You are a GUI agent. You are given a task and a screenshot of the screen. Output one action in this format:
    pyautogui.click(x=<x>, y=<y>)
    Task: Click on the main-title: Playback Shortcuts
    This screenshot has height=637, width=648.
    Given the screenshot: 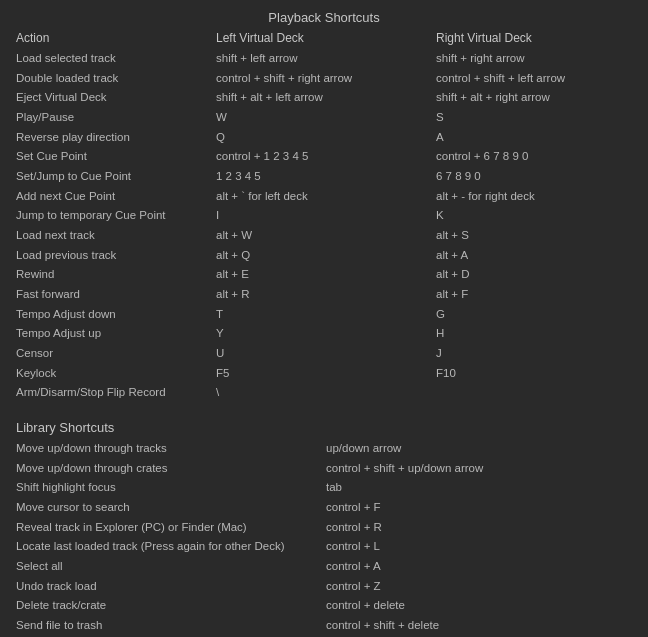 What is the action you would take?
    pyautogui.click(x=324, y=18)
    